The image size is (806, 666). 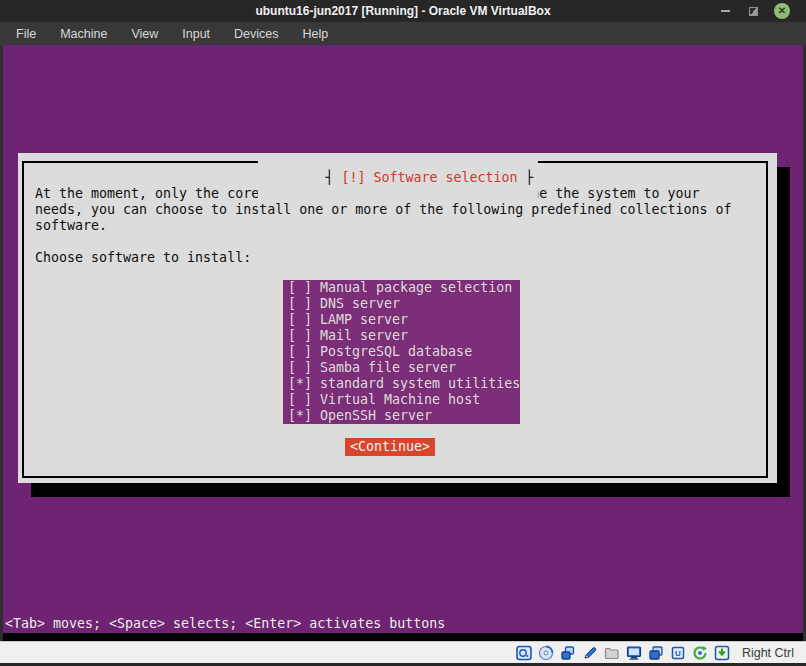 I want to click on package-label: Manual package selection, so click(x=416, y=288).